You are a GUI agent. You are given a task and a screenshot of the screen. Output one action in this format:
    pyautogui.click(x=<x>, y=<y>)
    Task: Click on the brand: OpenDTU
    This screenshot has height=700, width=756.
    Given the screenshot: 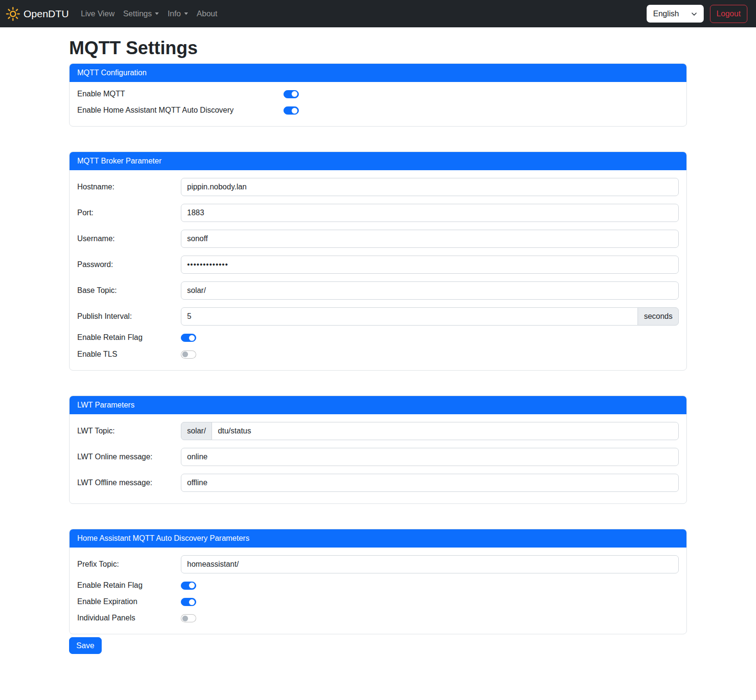 What is the action you would take?
    pyautogui.click(x=37, y=14)
    